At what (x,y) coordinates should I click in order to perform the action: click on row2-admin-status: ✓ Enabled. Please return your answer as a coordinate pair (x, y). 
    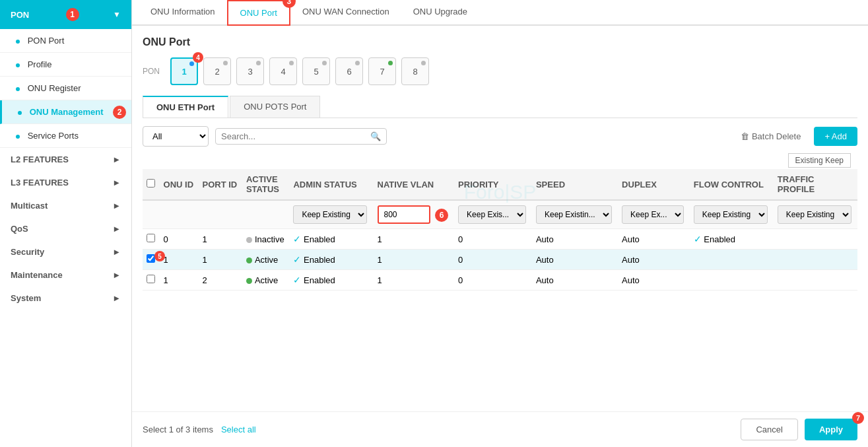
    Looking at the image, I should click on (331, 280).